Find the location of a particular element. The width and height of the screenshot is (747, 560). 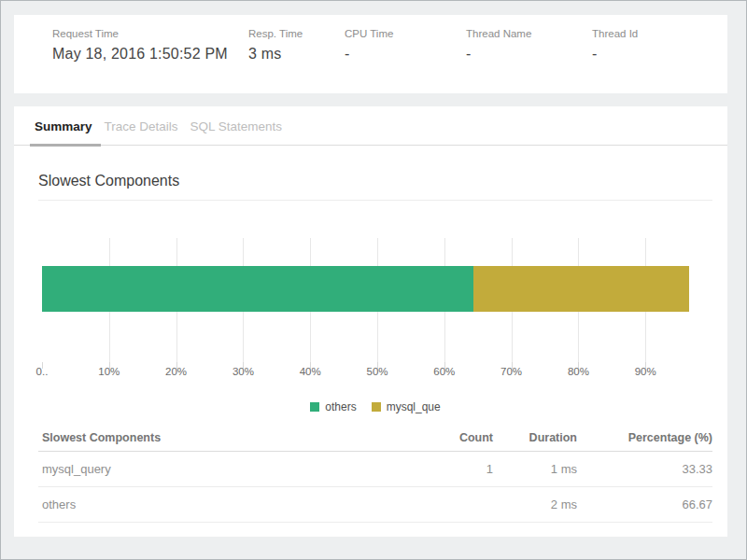

request-time-column: Request Time May 18, 2016 1:50:52 PM is located at coordinates (140, 45).